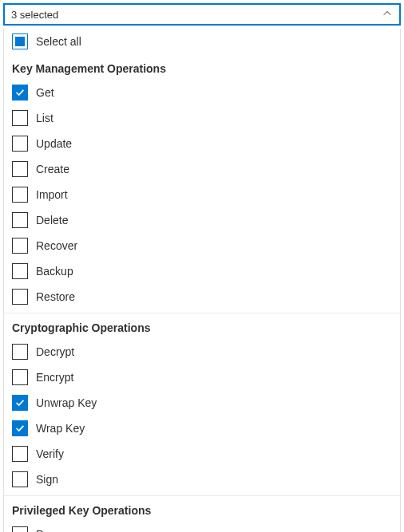 The height and width of the screenshot is (532, 404). What do you see at coordinates (59, 41) in the screenshot?
I see `select-all-label: Select all` at bounding box center [59, 41].